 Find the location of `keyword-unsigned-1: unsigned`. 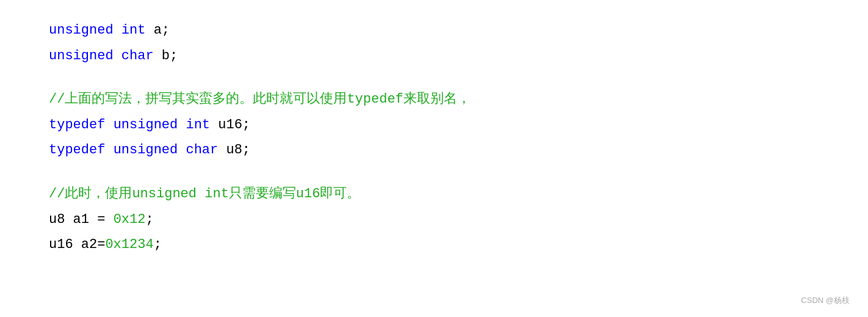

keyword-unsigned-1: unsigned is located at coordinates (85, 31).